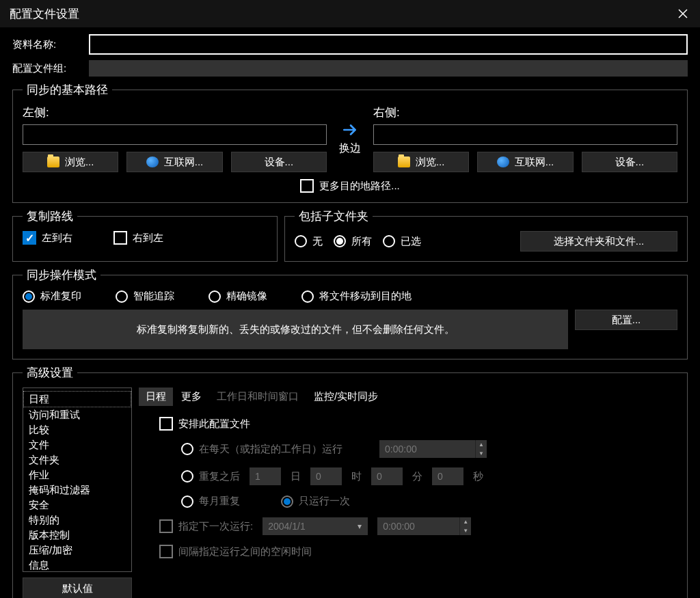 The height and width of the screenshot is (598, 700). Describe the element at coordinates (350, 186) in the screenshot. I see `more-dest-checkbox: 更多目的地路径...` at that location.